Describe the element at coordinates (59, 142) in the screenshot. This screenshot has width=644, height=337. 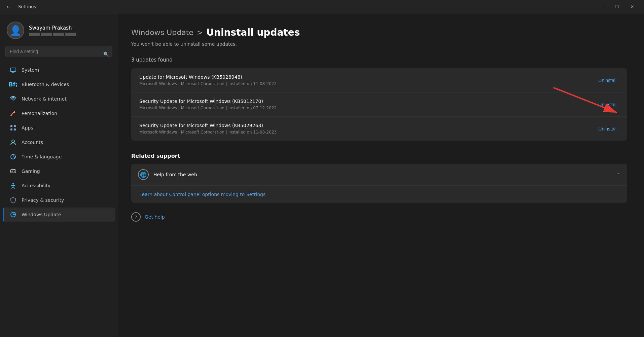
I see `sidebar-item-accounts: Accounts` at that location.